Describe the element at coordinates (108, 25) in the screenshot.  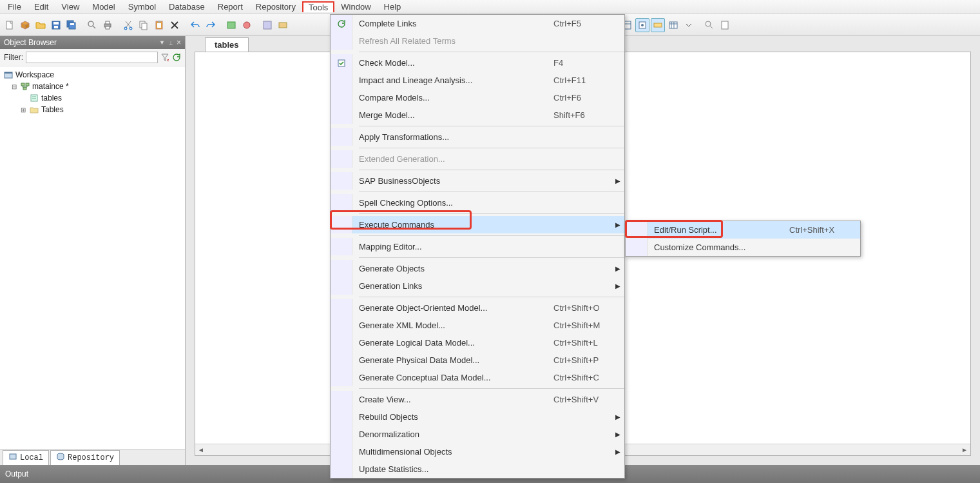
I see `print-icon` at that location.